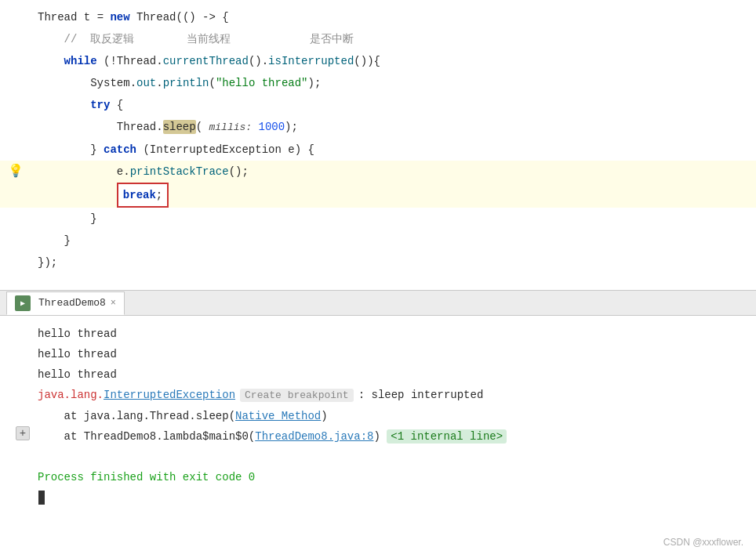 Image resolution: width=756 pixels, height=554 pixels. Describe the element at coordinates (143, 195) in the screenshot. I see `break-statement: break;` at that location.